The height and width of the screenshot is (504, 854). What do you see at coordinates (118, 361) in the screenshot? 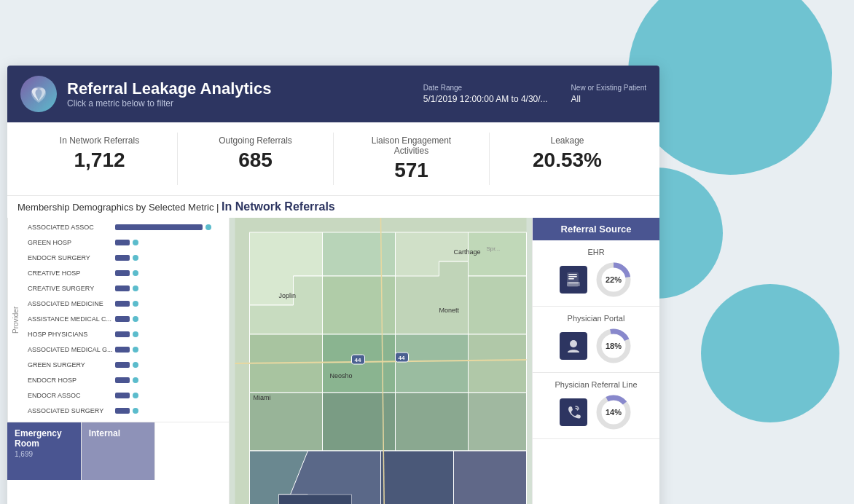
I see `left-panel: Provider ASSOCIATED ASSOCGREEN HOSPENDOC…` at bounding box center [118, 361].